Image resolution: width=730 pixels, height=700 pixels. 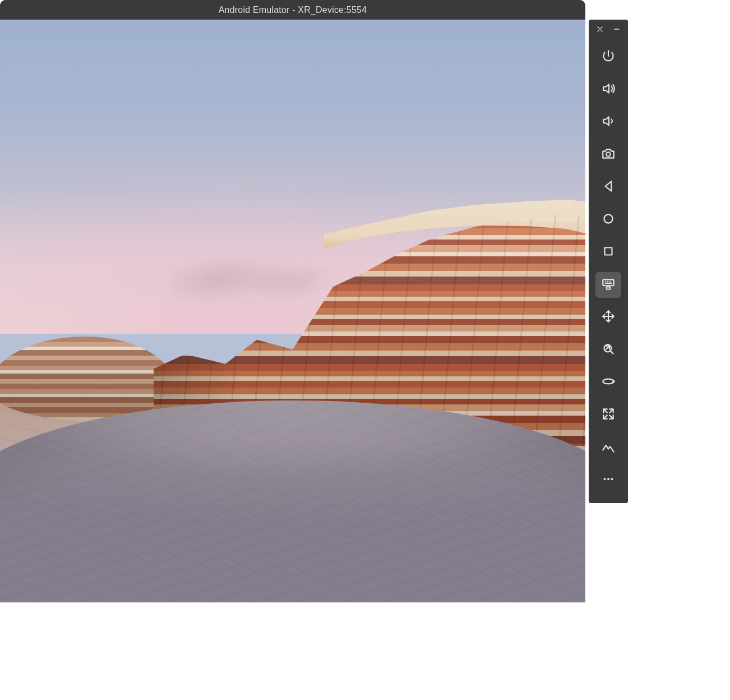 I want to click on minimize-button, so click(x=617, y=30).